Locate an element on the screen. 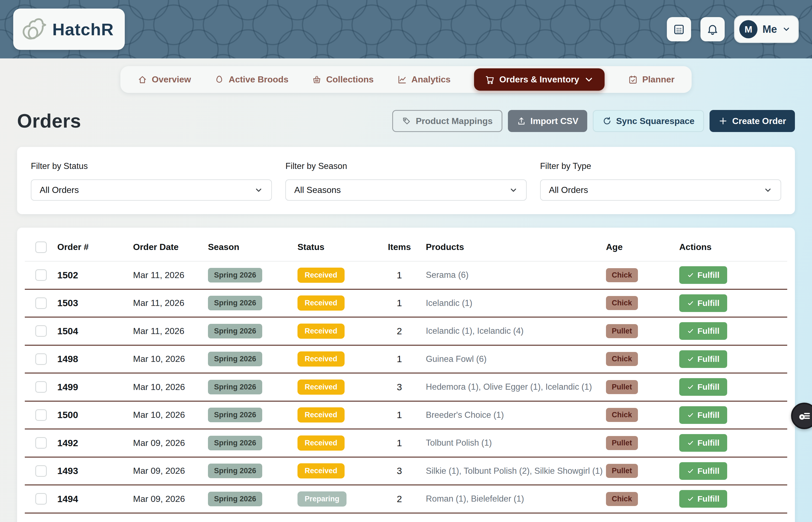 The height and width of the screenshot is (522, 812). button-label: Product Mappings is located at coordinates (454, 121).